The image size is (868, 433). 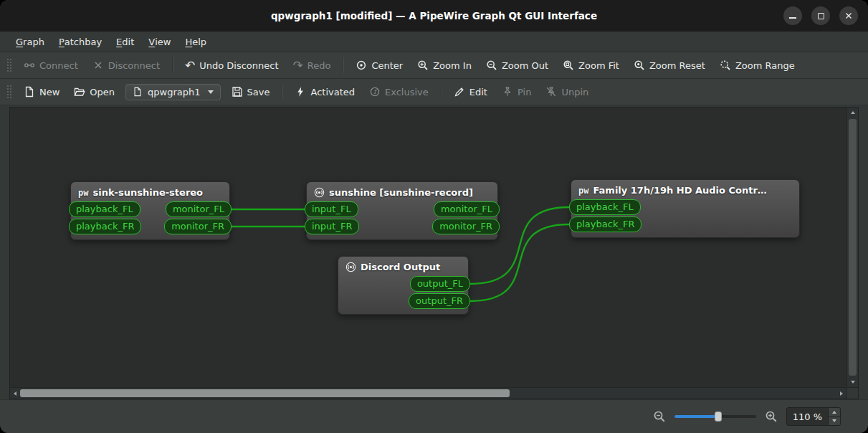 What do you see at coordinates (59, 66) in the screenshot?
I see `connect-label: Connect` at bounding box center [59, 66].